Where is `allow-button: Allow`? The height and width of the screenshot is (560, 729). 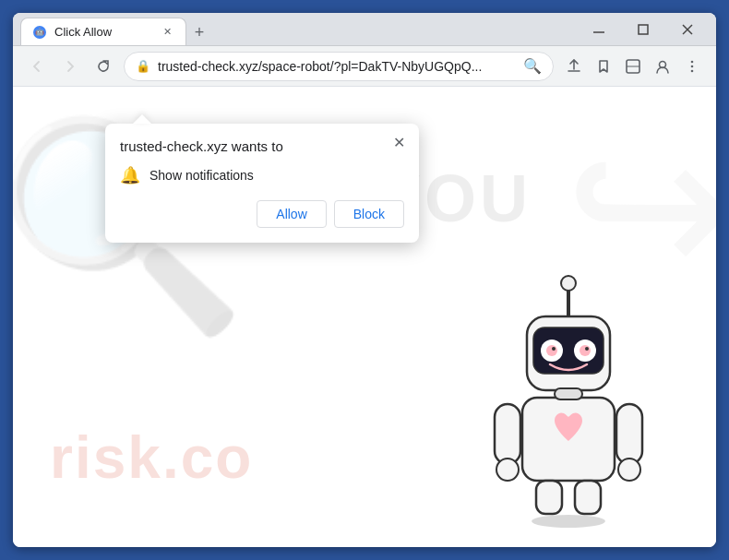 allow-button: Allow is located at coordinates (292, 214).